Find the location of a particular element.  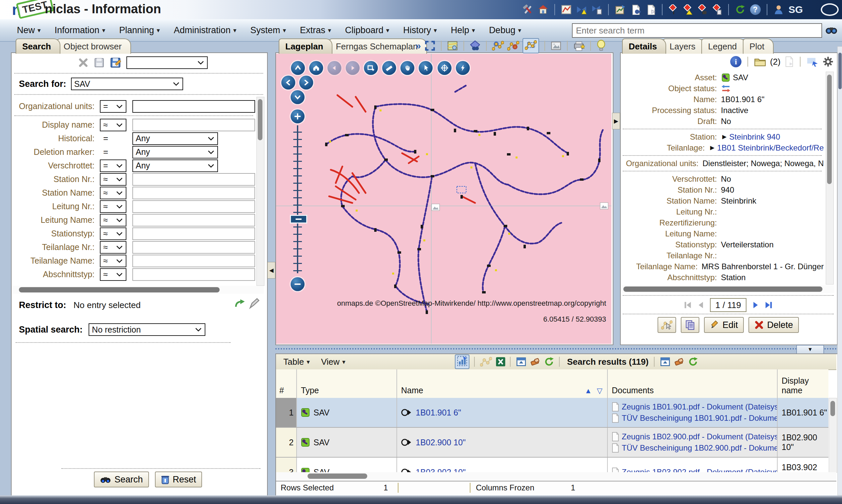

tab-ferngas-schemaplan: Ferngas Schemaplan is located at coordinates (378, 46).